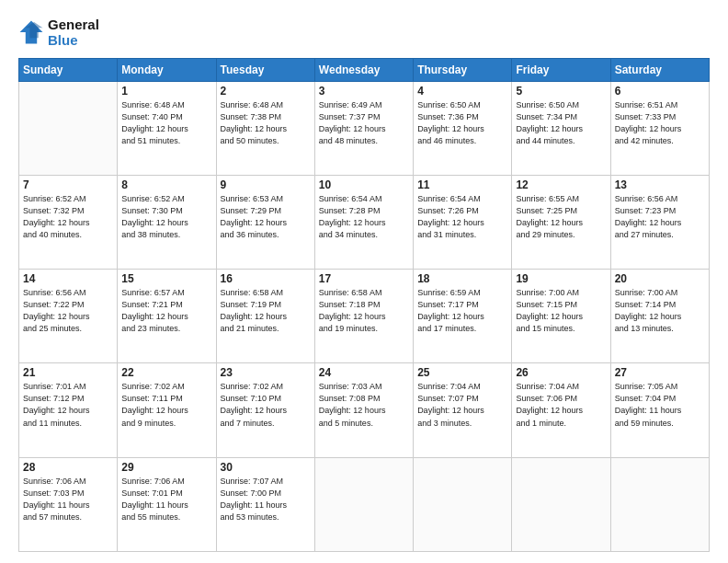 Image resolution: width=728 pixels, height=563 pixels. What do you see at coordinates (561, 70) in the screenshot?
I see `col-header-friday: Friday` at bounding box center [561, 70].